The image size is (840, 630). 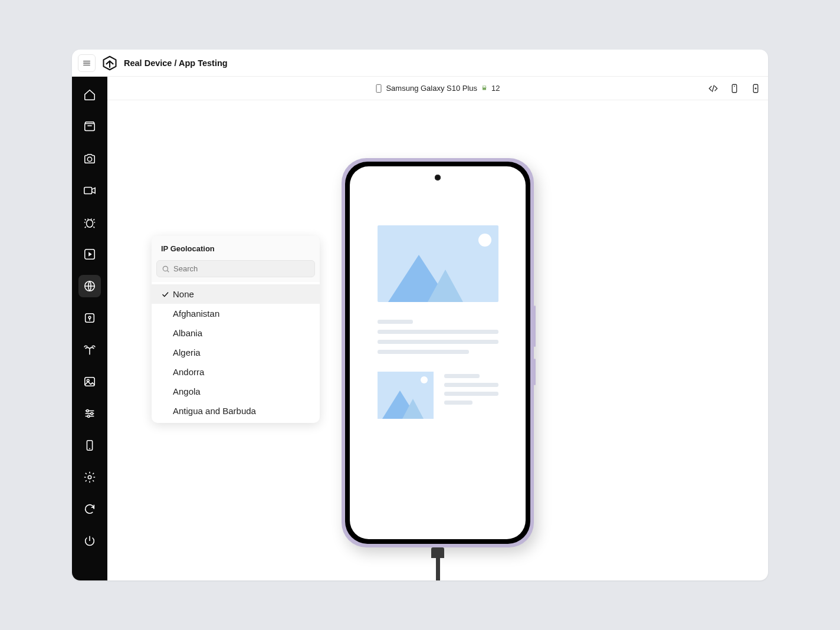 I want to click on geolocation-title: IP Geolocation, so click(x=236, y=248).